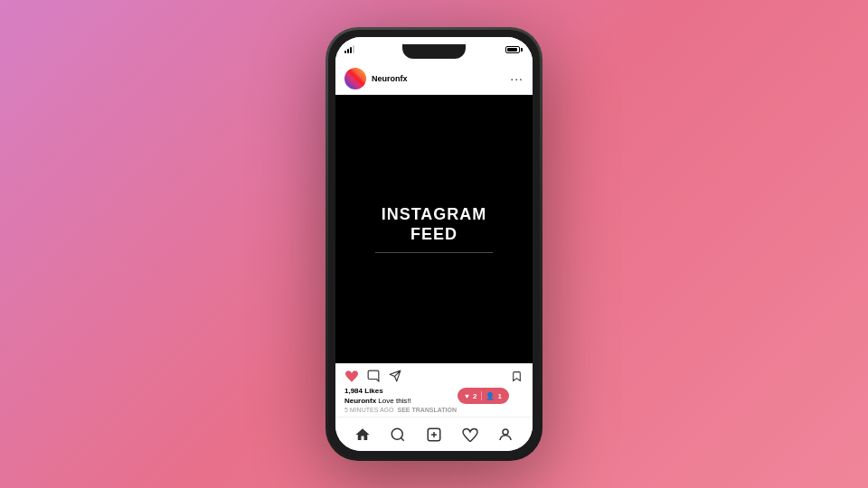 The width and height of the screenshot is (868, 488). What do you see at coordinates (360, 401) in the screenshot?
I see `caption-username: Neuronfx` at bounding box center [360, 401].